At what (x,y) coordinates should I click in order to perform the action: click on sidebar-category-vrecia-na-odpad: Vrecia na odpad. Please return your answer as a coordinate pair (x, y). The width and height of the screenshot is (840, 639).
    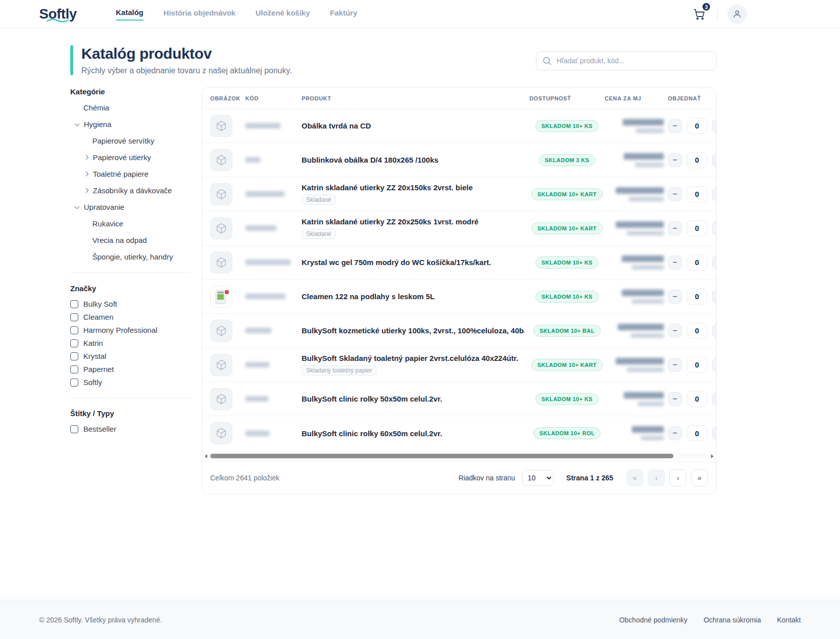
    Looking at the image, I should click on (130, 240).